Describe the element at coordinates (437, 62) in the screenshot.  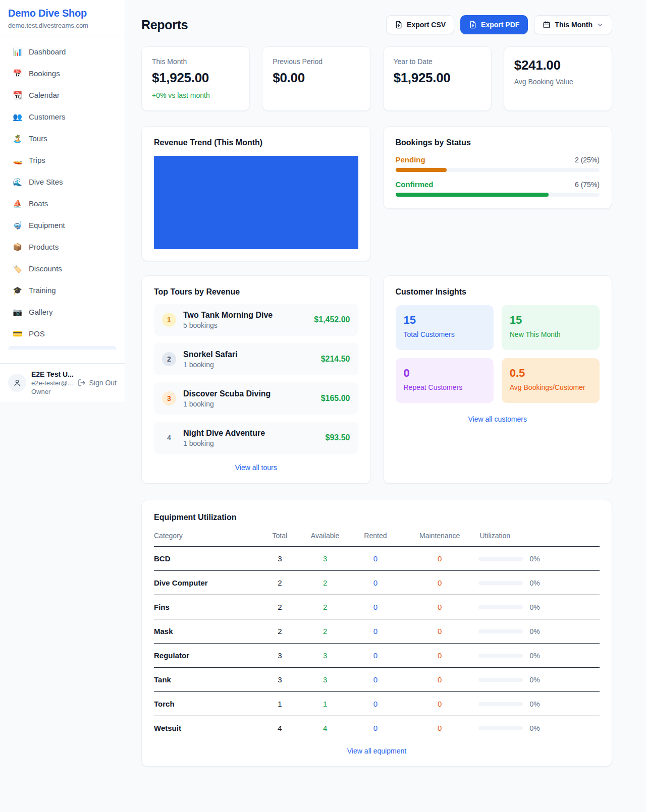
I see `stat-label: Year to Date` at that location.